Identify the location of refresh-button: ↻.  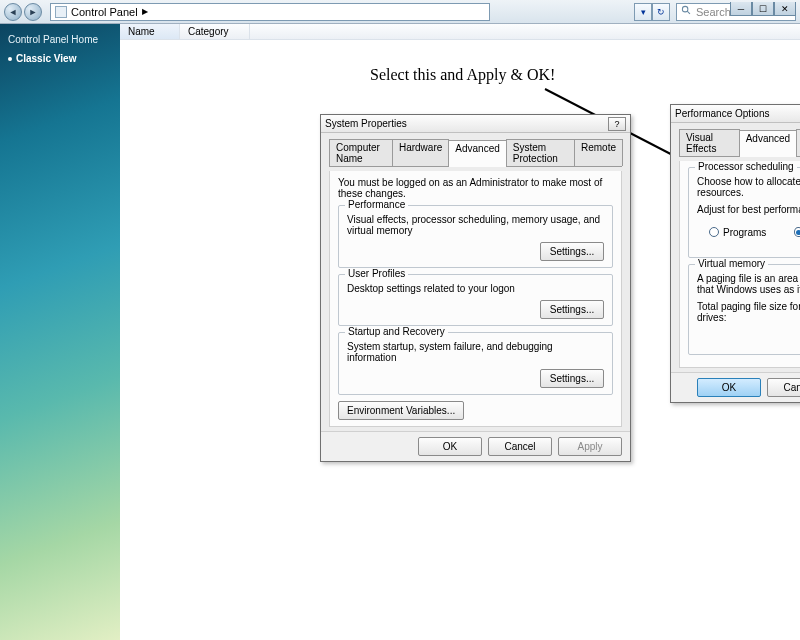
(661, 12).